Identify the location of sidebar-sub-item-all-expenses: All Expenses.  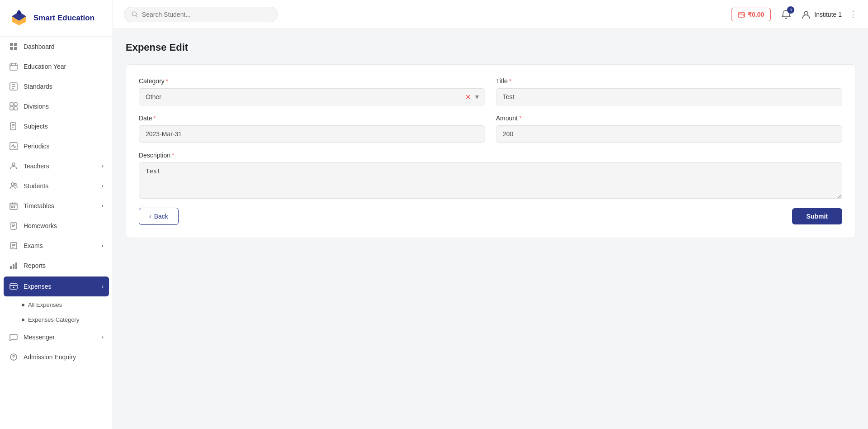
(56, 305).